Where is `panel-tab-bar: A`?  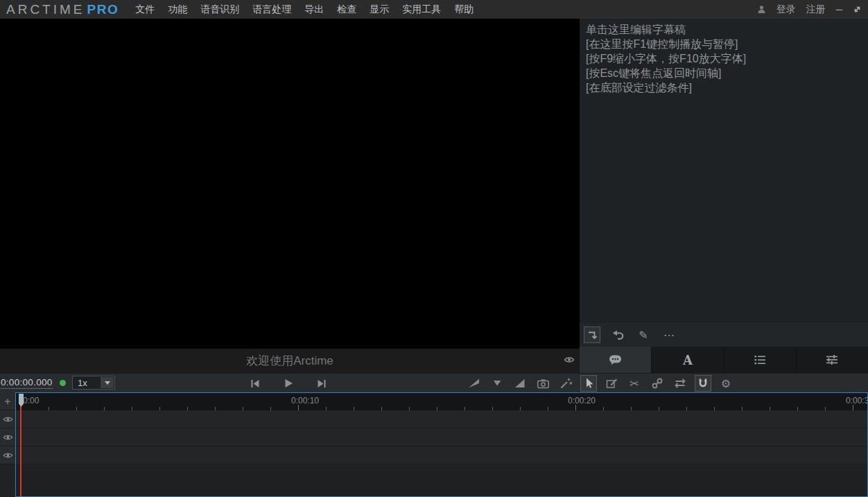
panel-tab-bar: A is located at coordinates (724, 360).